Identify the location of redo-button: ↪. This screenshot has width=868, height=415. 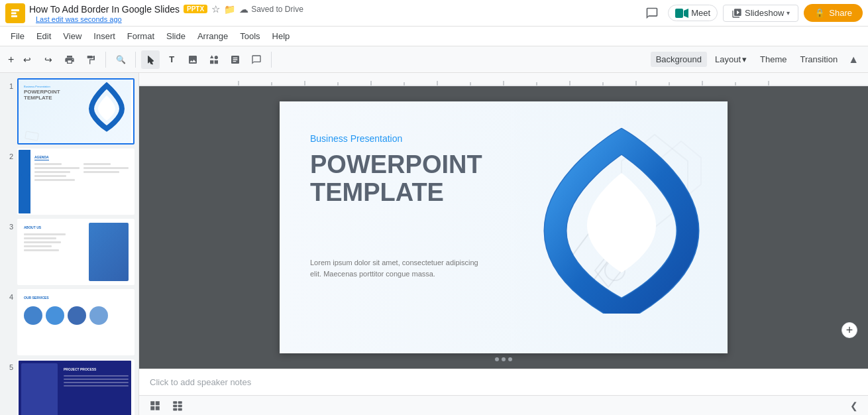
(48, 60).